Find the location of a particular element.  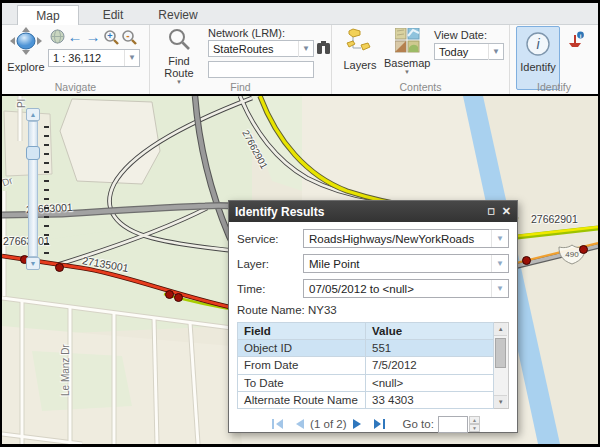

scroll-down-icon: ▼ is located at coordinates (500, 402).